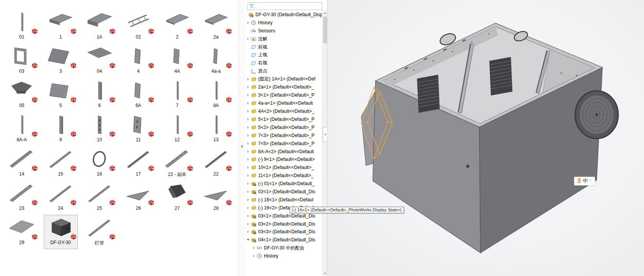 Image resolution: width=644 pixels, height=276 pixels. Describe the element at coordinates (586, 181) in the screenshot. I see `ime-language-toggle: 中` at that location.